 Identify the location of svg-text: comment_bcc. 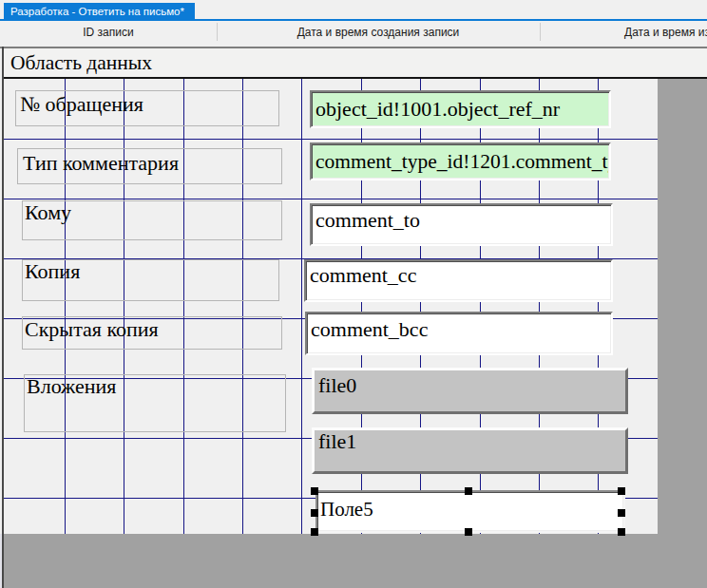
(370, 329).